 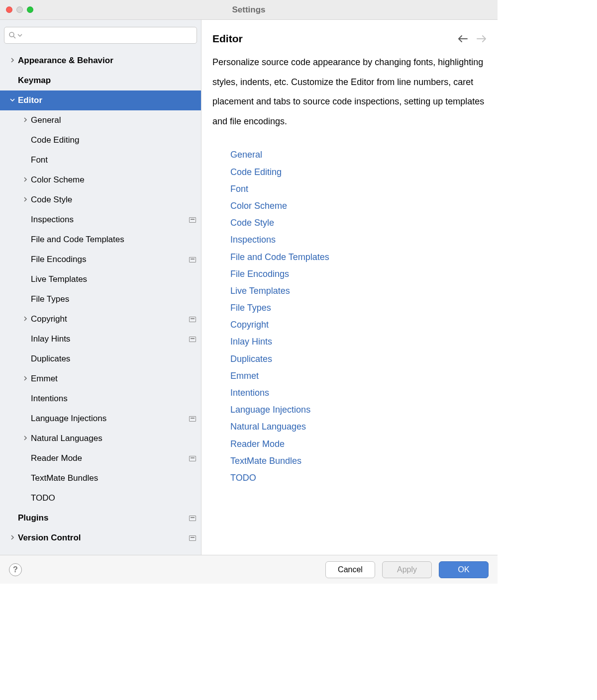 What do you see at coordinates (249, 10) in the screenshot?
I see `window-title: Settings` at bounding box center [249, 10].